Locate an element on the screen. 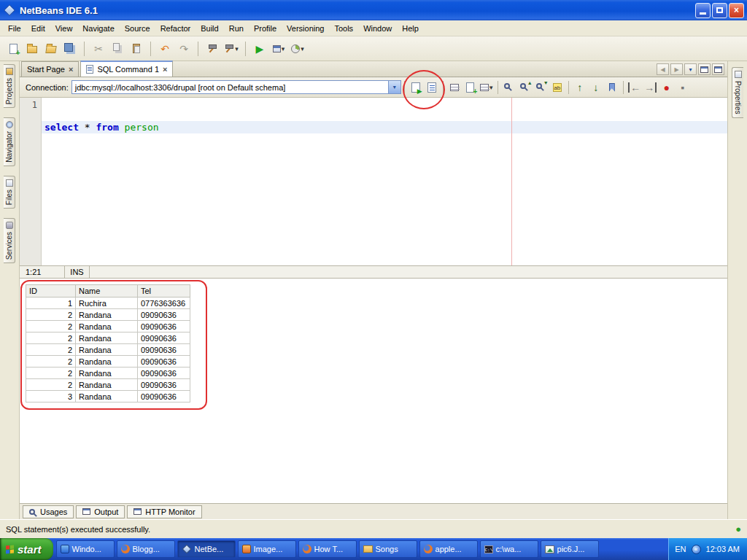 The image size is (747, 560). clean-build-button: ▾ is located at coordinates (231, 49).